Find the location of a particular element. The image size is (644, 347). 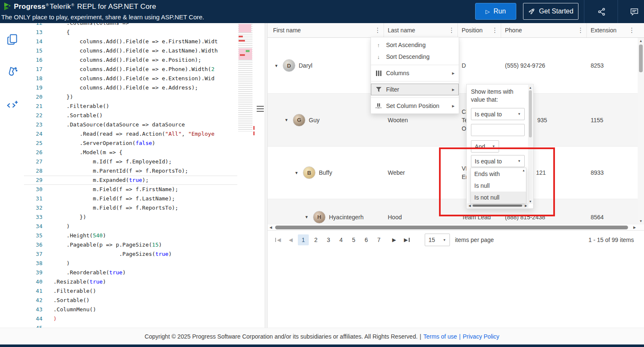

embed-code-button is located at coordinates (12, 105).